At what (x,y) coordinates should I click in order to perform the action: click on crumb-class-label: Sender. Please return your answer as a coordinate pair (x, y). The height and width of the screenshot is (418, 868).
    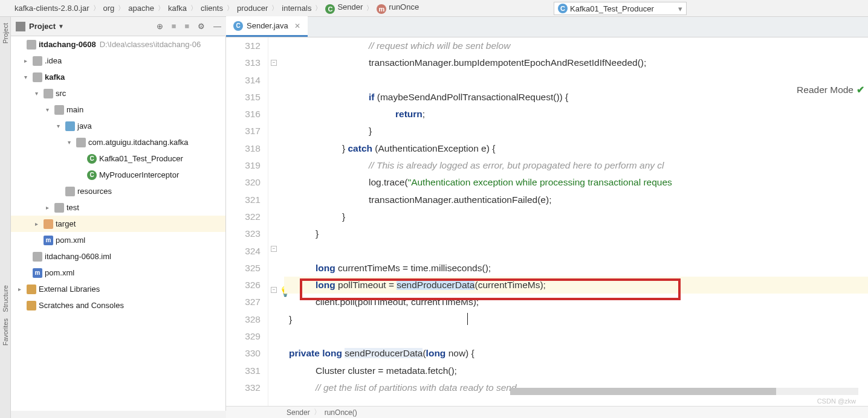
    Looking at the image, I should click on (350, 7).